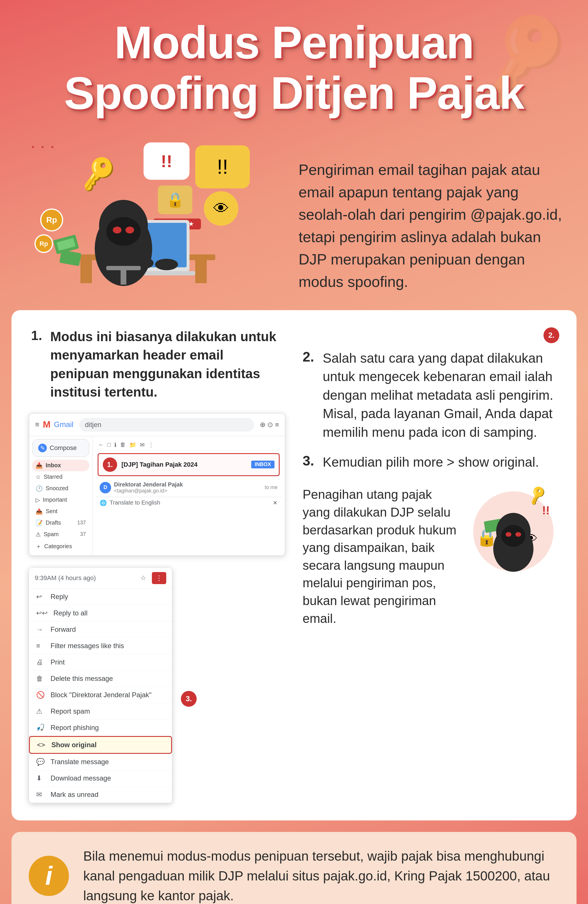  I want to click on translate-bar: 🌐 Translate to English ✕, so click(188, 503).